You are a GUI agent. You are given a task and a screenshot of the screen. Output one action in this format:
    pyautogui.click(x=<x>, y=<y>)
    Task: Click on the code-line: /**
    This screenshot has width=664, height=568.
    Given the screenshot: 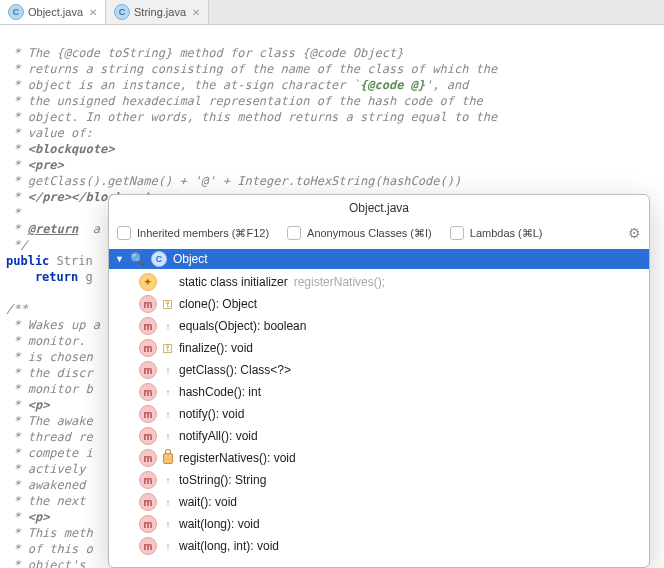 What is the action you would take?
    pyautogui.click(x=17, y=309)
    